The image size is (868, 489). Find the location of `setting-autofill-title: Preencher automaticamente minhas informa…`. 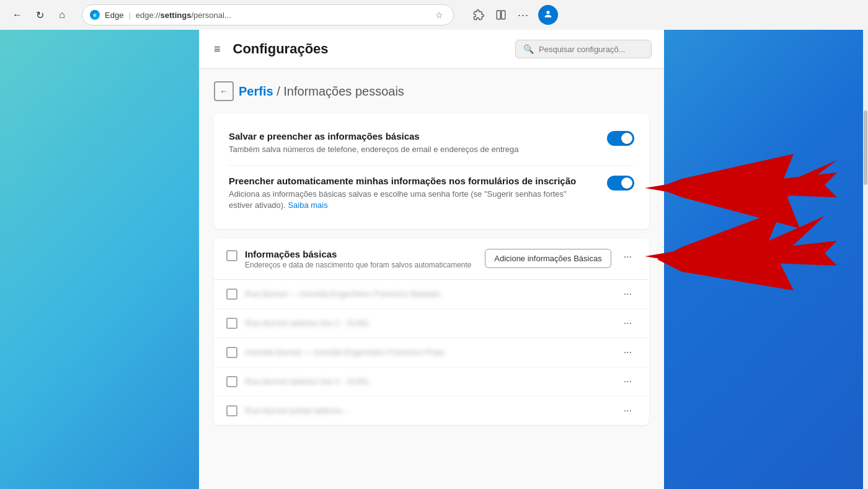

setting-autofill-title: Preencher automaticamente minhas informa… is located at coordinates (410, 181).